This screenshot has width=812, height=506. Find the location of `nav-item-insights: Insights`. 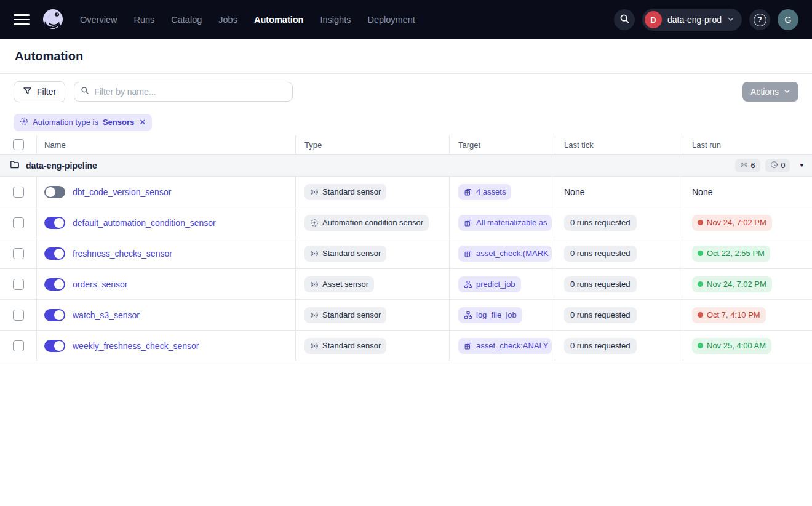

nav-item-insights: Insights is located at coordinates (335, 20).